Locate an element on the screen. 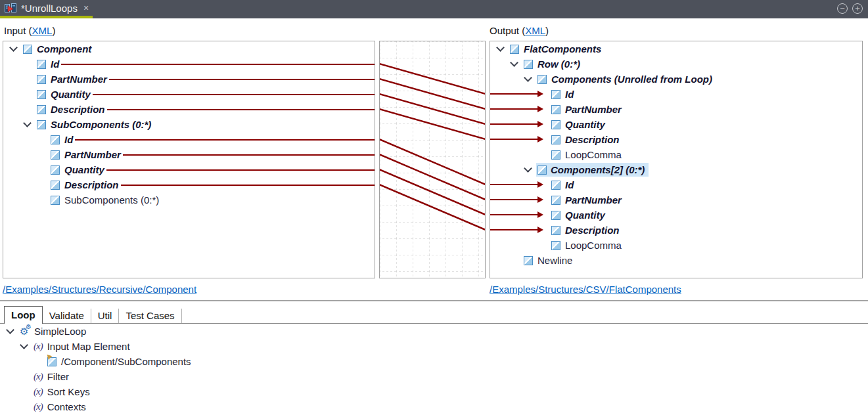  selected-row-highlight: Components[2] (0:*) is located at coordinates (593, 169).